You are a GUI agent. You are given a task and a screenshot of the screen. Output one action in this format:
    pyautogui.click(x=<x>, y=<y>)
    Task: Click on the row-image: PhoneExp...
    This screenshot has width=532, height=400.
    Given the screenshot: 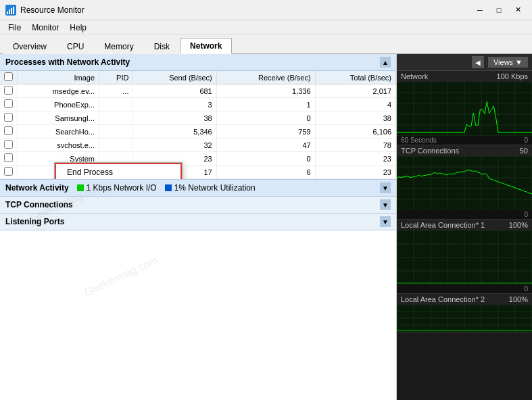 What is the action you would take?
    pyautogui.click(x=58, y=105)
    